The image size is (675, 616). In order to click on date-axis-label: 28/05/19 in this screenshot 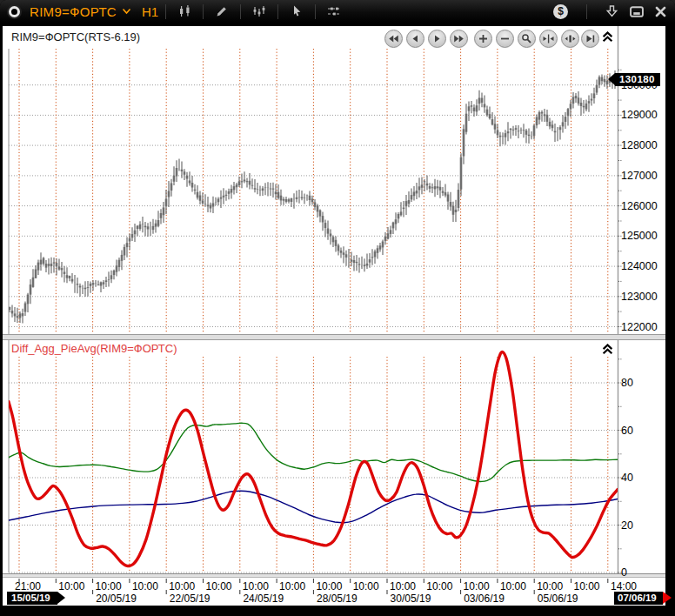, I will do `click(338, 599)`.